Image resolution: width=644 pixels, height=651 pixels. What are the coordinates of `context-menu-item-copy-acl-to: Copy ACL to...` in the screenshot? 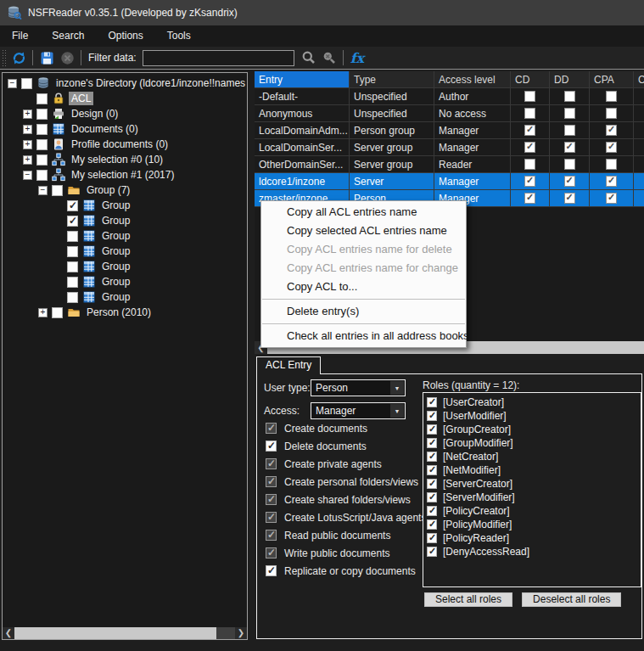 It's located at (363, 287).